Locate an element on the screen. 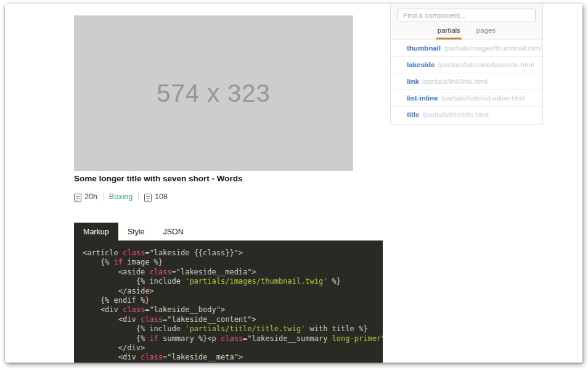 This screenshot has height=370, width=588. code-tabs: Markup Style JSON is located at coordinates (133, 232).